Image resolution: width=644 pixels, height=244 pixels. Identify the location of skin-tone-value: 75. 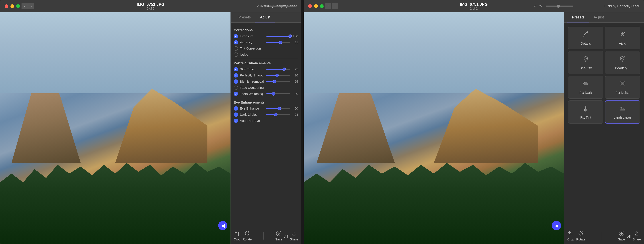
(295, 69).